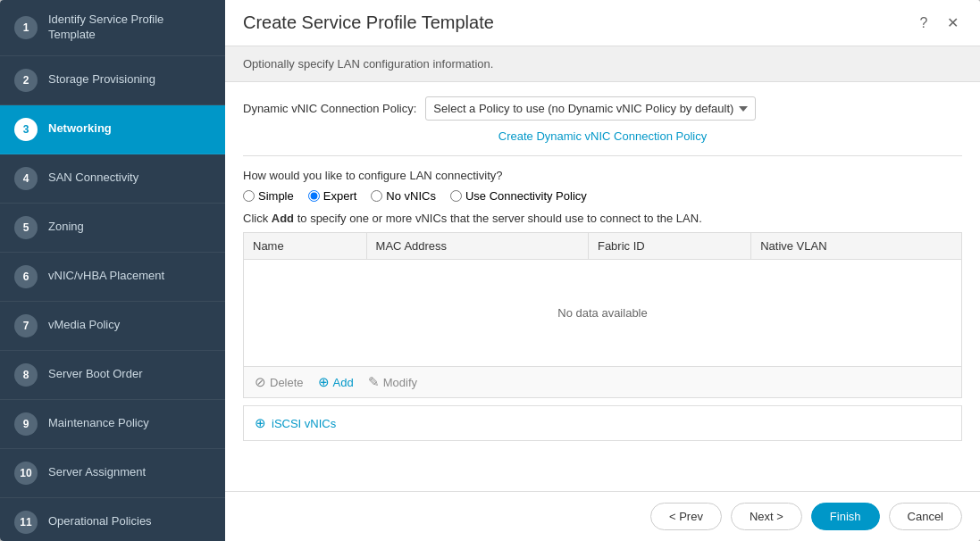  What do you see at coordinates (26, 228) in the screenshot?
I see `step-circle-5: 5` at bounding box center [26, 228].